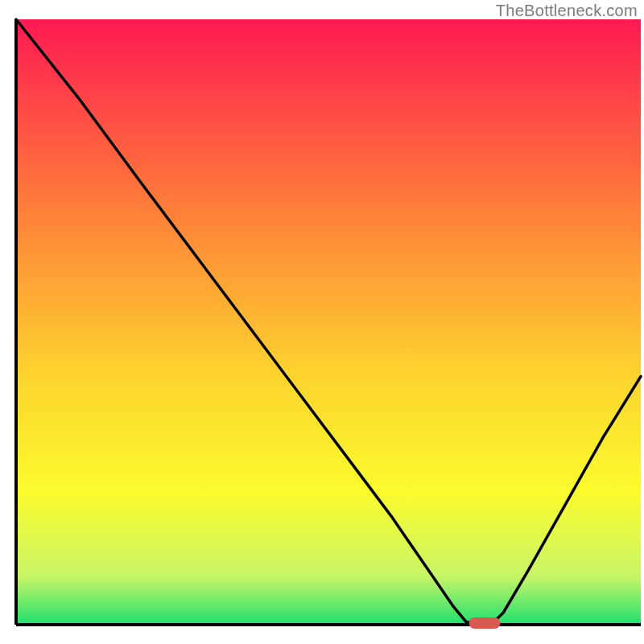  What do you see at coordinates (485, 623) in the screenshot?
I see `optimum-marker` at bounding box center [485, 623].